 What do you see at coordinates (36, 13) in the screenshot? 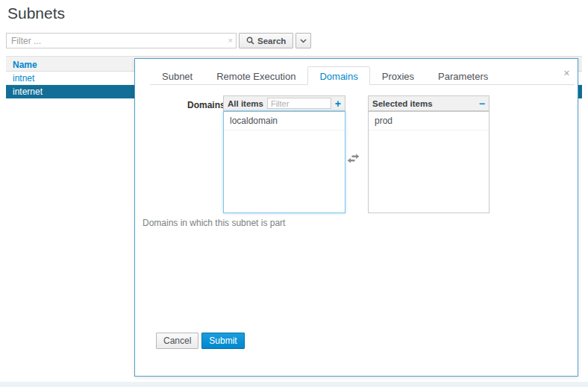
I see `page-title: Subnets` at bounding box center [36, 13].